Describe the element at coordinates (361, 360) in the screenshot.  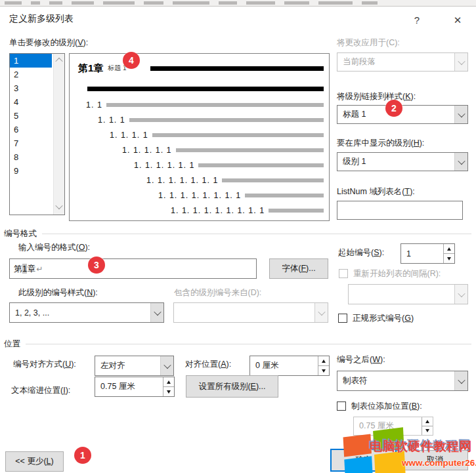
I see `follow-number-label: 编号之后(W):` at that location.